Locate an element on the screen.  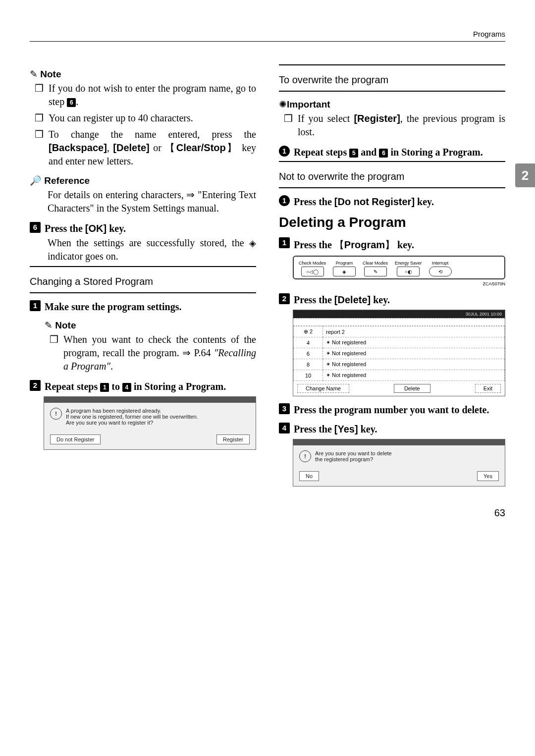
exit-button: Exit is located at coordinates (488, 388).